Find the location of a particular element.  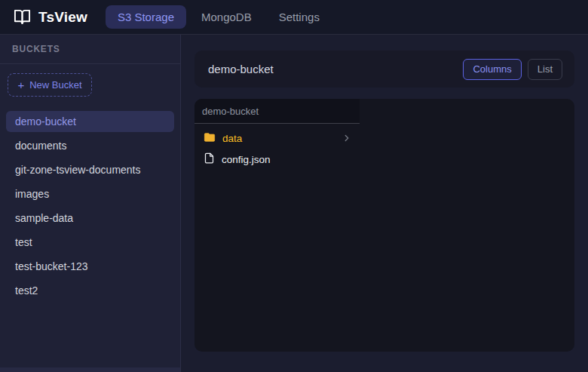

top-navigation-bar: TsView S3 Storage MongoDB Settings is located at coordinates (294, 17).